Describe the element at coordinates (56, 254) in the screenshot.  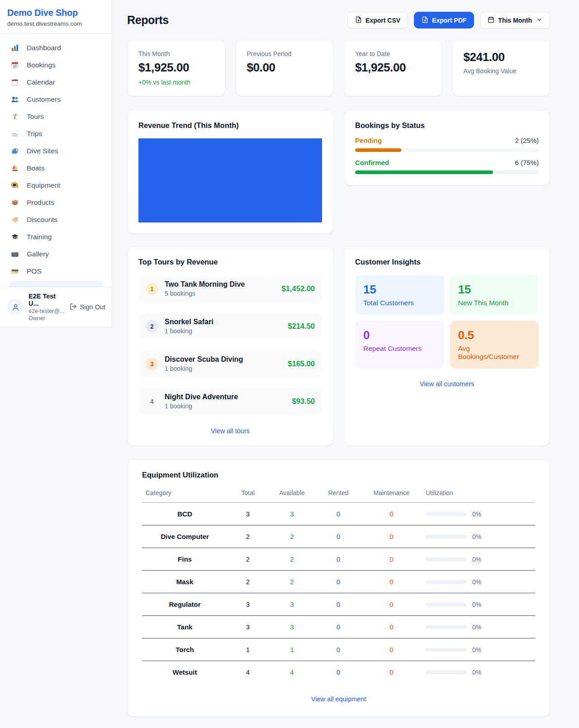
I see `sidebar-item-gallery: Gallery` at that location.